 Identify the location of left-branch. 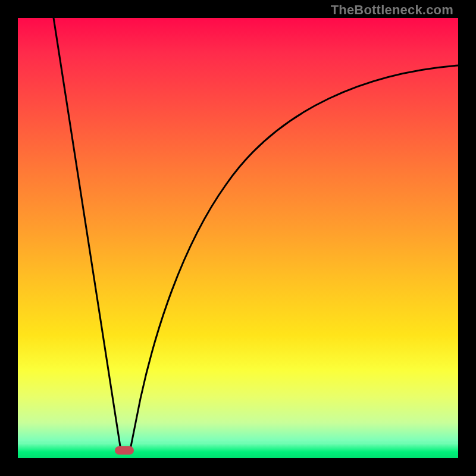
(87, 232).